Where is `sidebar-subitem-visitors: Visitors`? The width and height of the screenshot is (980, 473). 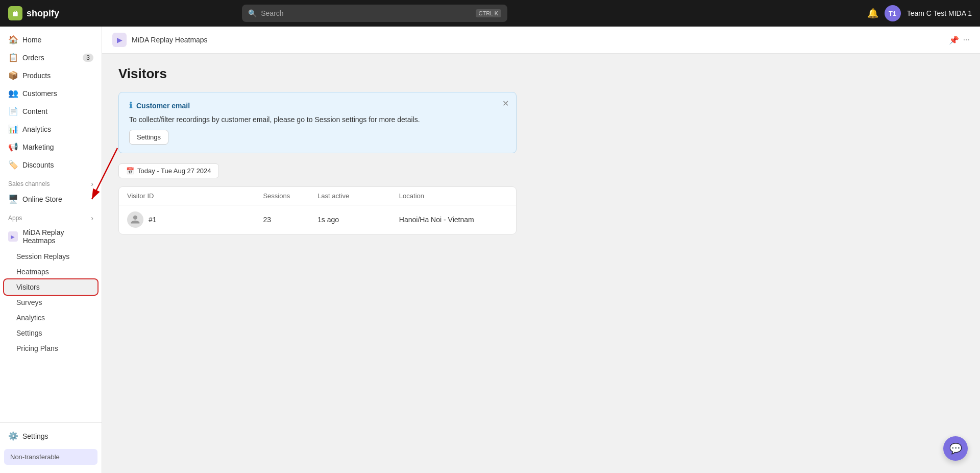 sidebar-subitem-visitors: Visitors is located at coordinates (51, 287).